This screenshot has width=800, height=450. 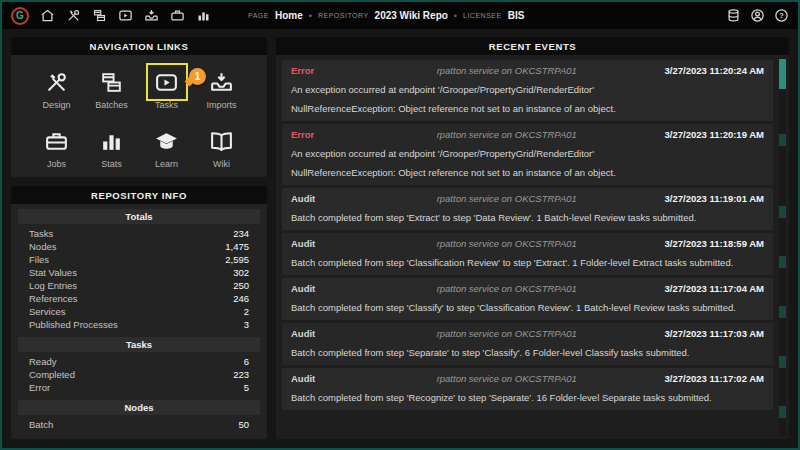 What do you see at coordinates (532, 46) in the screenshot?
I see `recent-events-title: RECENT EVENTS` at bounding box center [532, 46].